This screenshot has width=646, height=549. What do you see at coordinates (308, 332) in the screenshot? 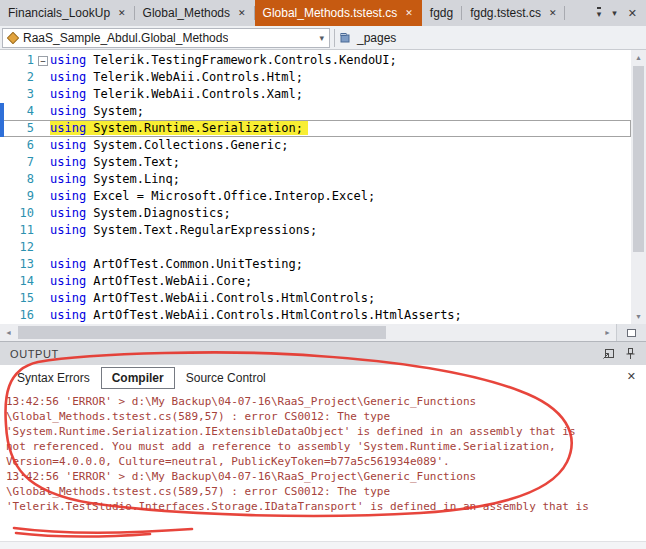
I see `horizontal-scrollbar-track` at bounding box center [308, 332].